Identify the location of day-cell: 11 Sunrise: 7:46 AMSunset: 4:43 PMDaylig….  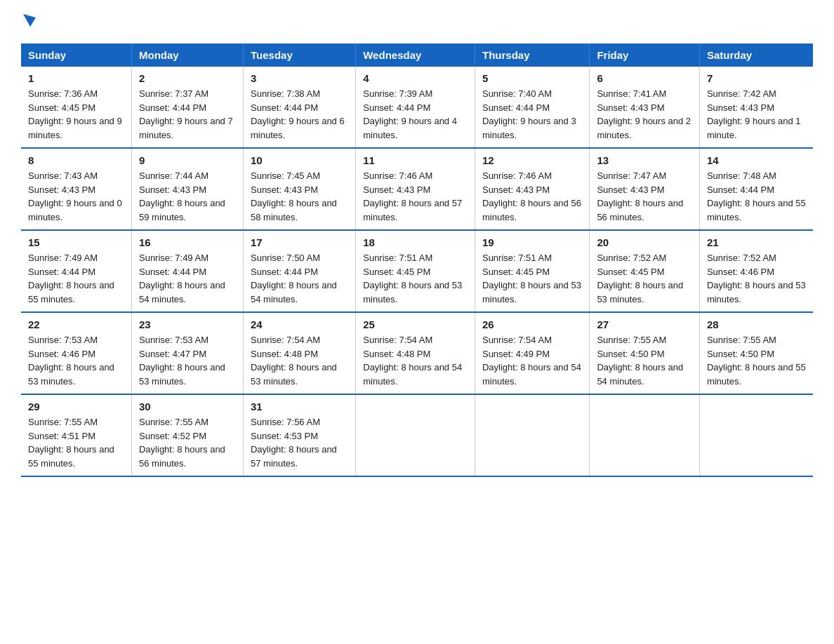
(416, 189).